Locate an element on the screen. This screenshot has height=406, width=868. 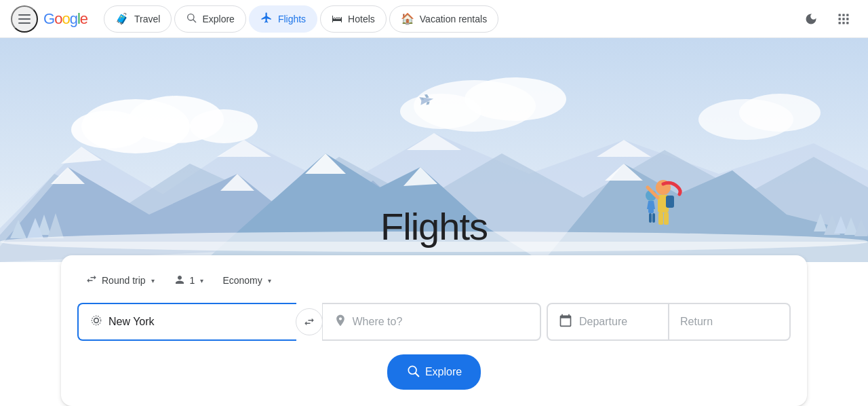
search-fields: Departure Return is located at coordinates (434, 322).